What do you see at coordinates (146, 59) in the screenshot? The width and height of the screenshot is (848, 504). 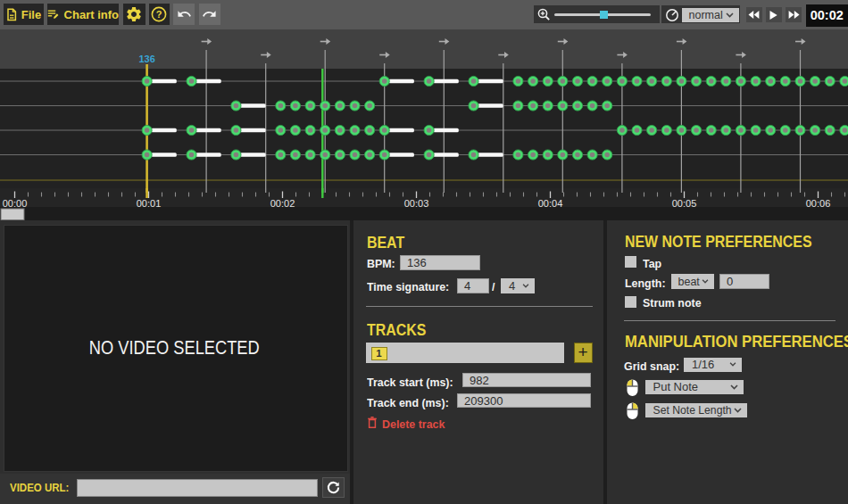 I see `svg-text: 136` at bounding box center [146, 59].